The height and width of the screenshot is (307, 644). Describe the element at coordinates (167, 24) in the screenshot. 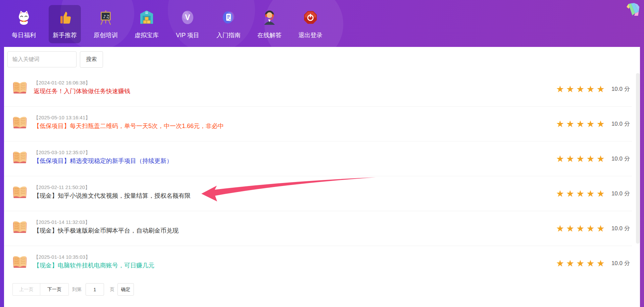

I see `top-nav: 每日福利 新手推荐 ♪♫ 原创培训 虚拟宝库 V VIP 项目` at that location.